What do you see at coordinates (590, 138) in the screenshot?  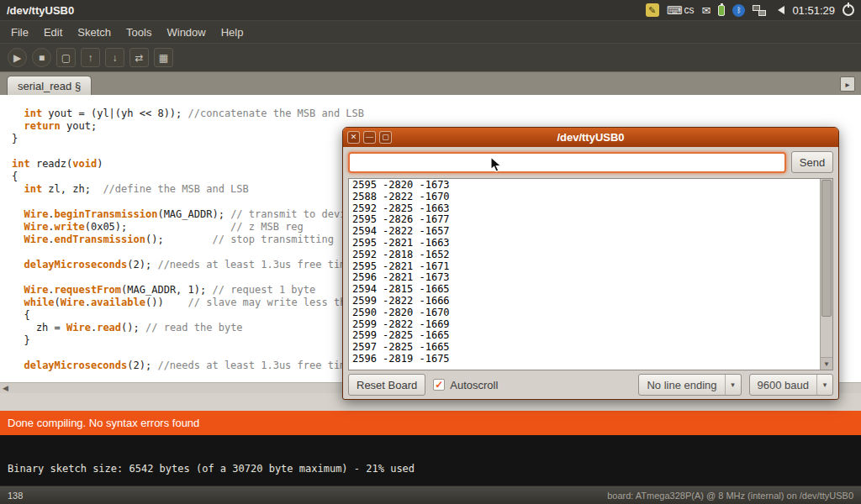 I see `serial-monitor-title: /dev/ttyUSB0` at bounding box center [590, 138].